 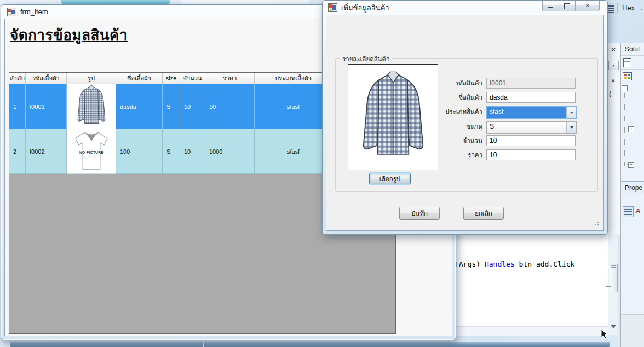 What do you see at coordinates (571, 6) in the screenshot?
I see `caption-buttons: ✕` at bounding box center [571, 6].